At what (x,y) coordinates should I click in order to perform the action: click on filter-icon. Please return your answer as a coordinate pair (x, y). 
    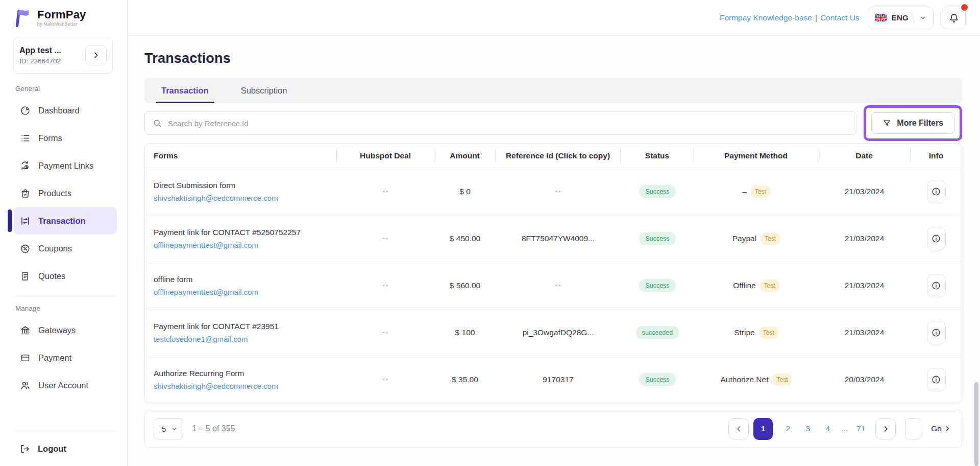
    Looking at the image, I should click on (887, 124).